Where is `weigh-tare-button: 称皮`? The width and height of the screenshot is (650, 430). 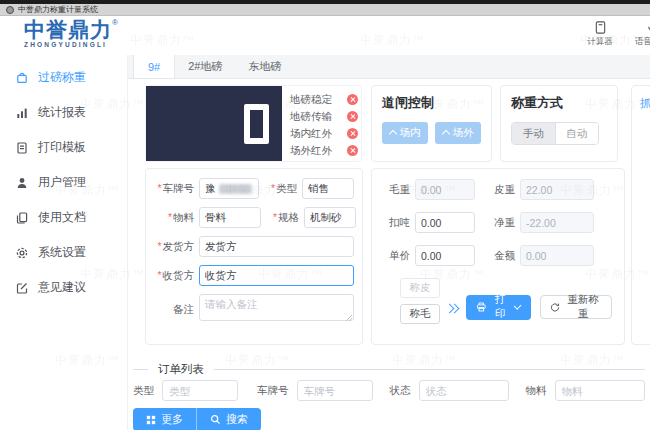
weigh-tare-button: 称皮 is located at coordinates (420, 288).